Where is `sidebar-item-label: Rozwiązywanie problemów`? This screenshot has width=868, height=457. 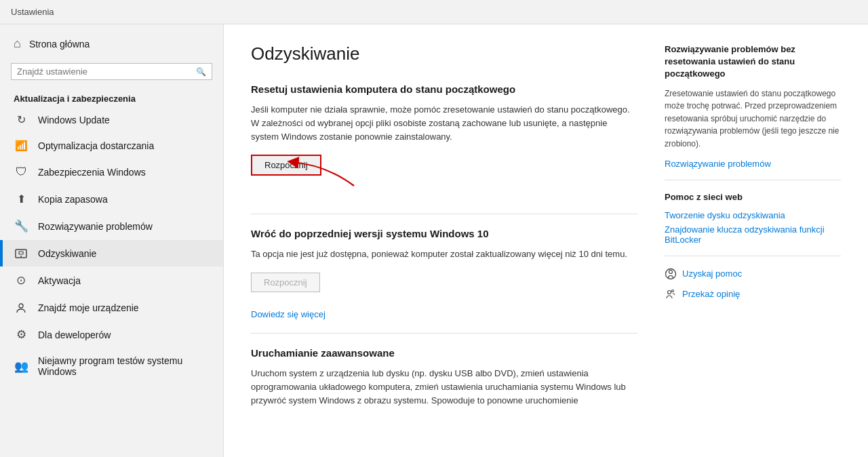 sidebar-item-label: Rozwiązywanie problemów is located at coordinates (95, 226).